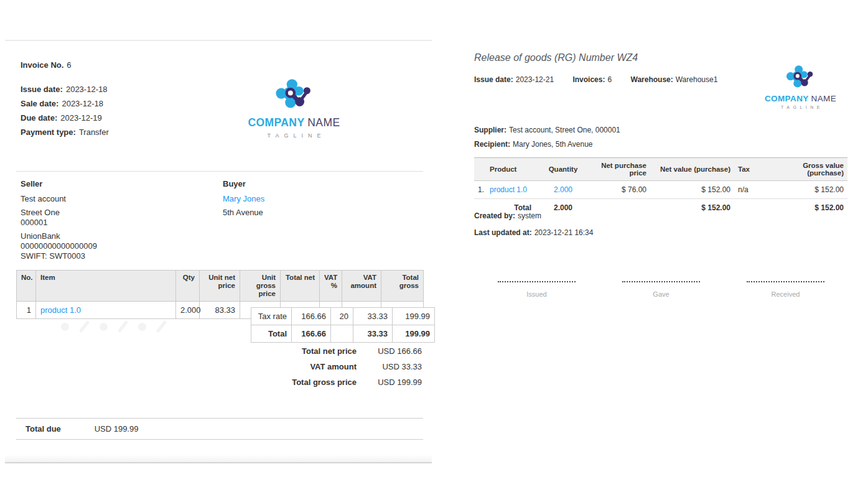  I want to click on tax-rate-vat-amount: 33.33, so click(373, 317).